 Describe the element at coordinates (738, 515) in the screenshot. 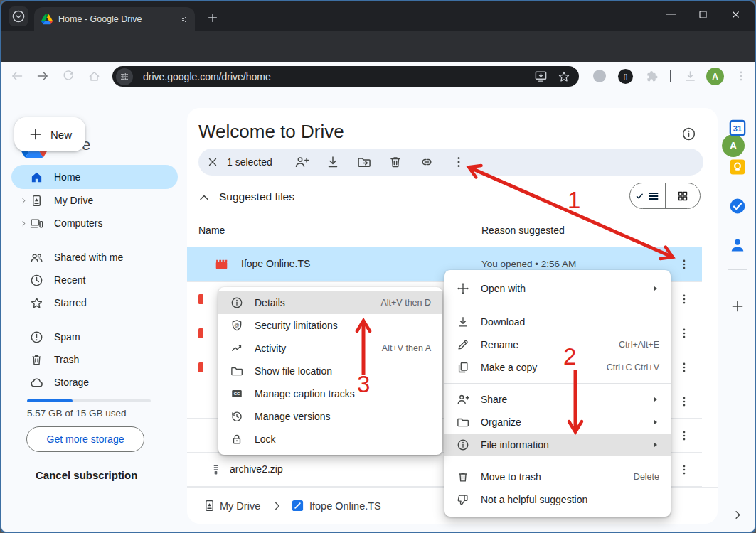

I see `hide-side-panel-button` at that location.